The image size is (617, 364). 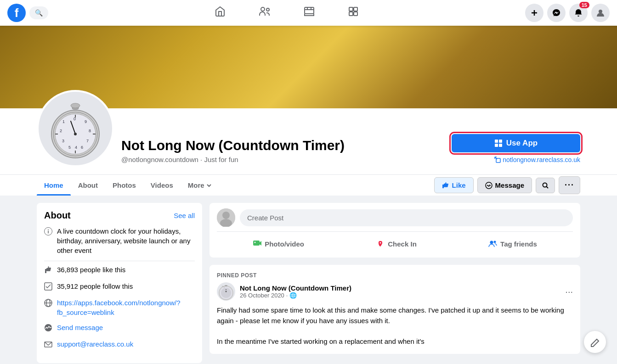 I want to click on tag-friends-button: Tag friends, so click(x=513, y=244).